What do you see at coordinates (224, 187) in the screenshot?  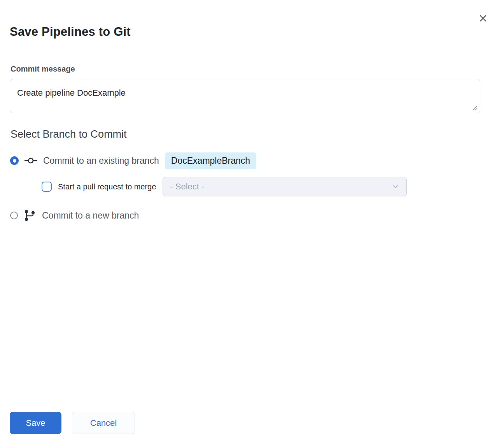 I see `pull-request-row: Start a pull request to merge - Select -` at bounding box center [224, 187].